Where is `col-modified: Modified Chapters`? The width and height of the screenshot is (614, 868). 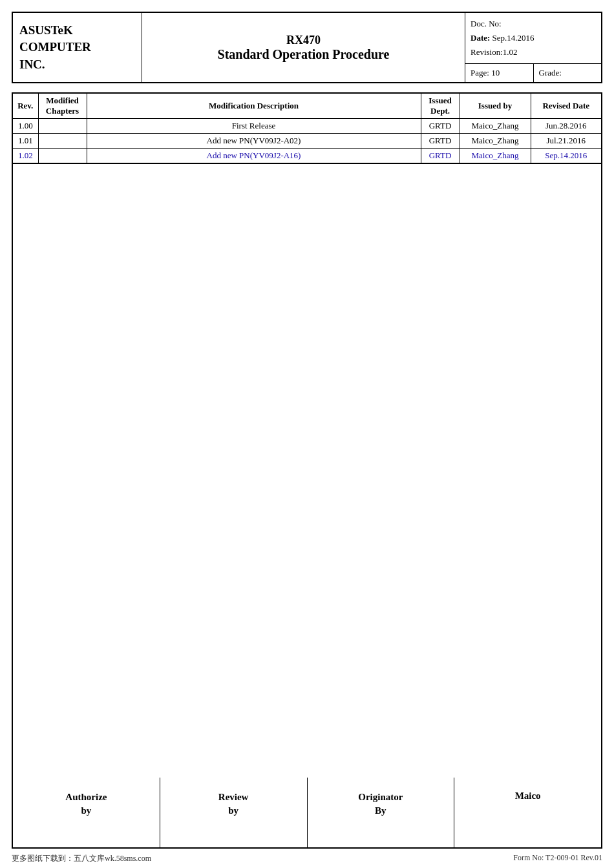
col-modified: Modified Chapters is located at coordinates (62, 106).